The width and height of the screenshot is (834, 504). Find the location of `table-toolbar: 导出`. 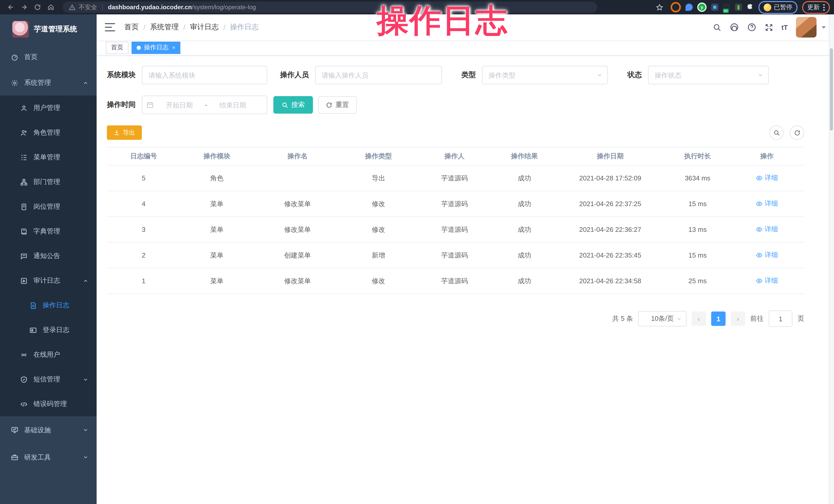

table-toolbar: 导出 is located at coordinates (456, 133).